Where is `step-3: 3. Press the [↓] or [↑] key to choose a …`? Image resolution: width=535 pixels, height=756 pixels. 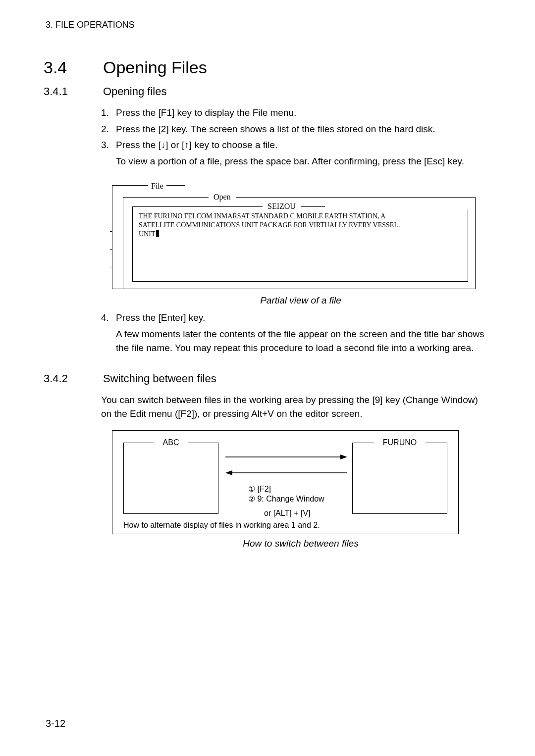
step-3: 3. Press the [↓] or [↑] key to choose a … is located at coordinates (295, 146).